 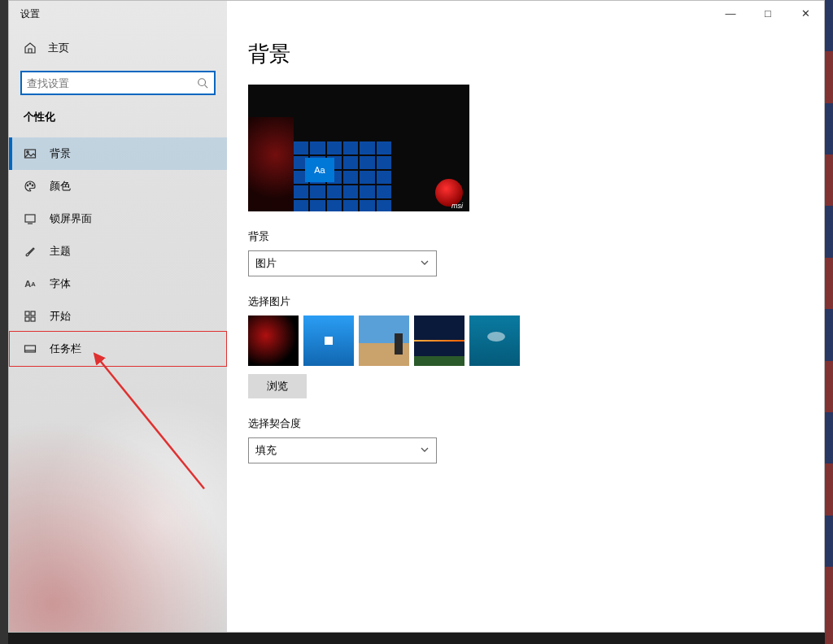 What do you see at coordinates (118, 219) in the screenshot?
I see `sidebar-item-lockscreen: 锁屏界面` at bounding box center [118, 219].